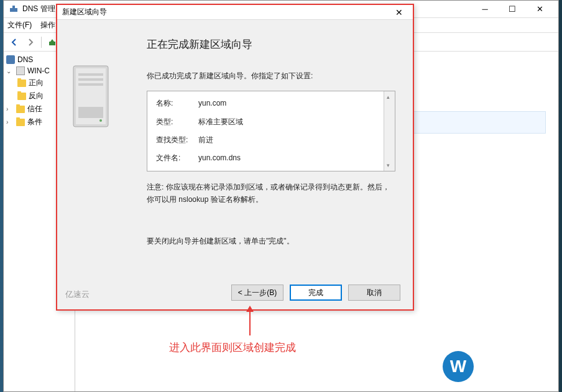 The image size is (562, 392). What do you see at coordinates (271, 241) in the screenshot?
I see `wizard-final-text: 要关闭此向导并创建新区域，请单击"完成"。` at bounding box center [271, 241].